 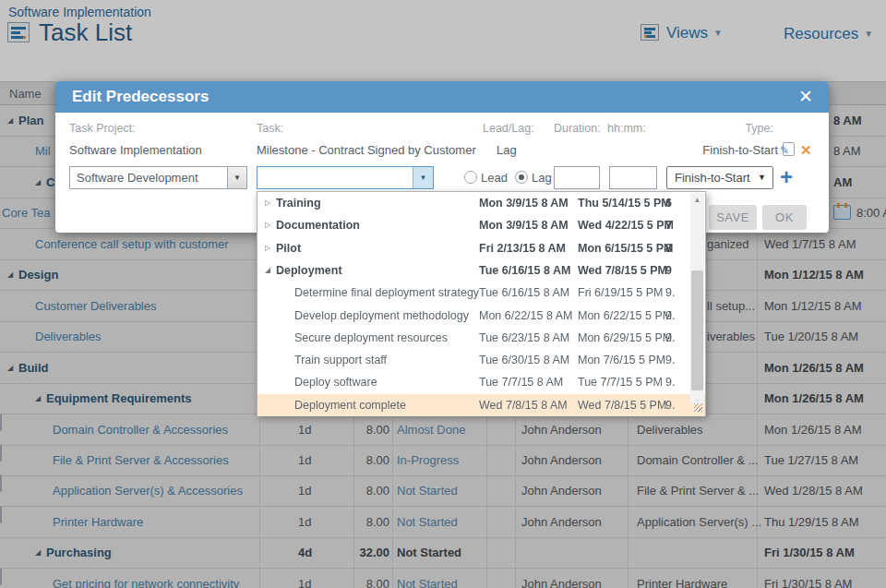 What do you see at coordinates (159, 177) in the screenshot?
I see `task-project-select: Software Development ▼` at bounding box center [159, 177].